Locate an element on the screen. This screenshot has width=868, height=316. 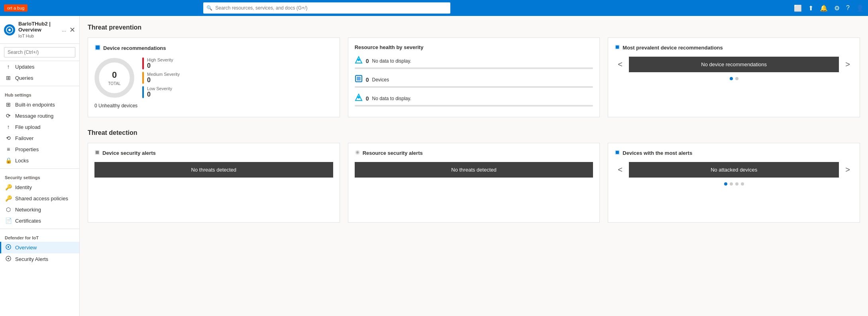
search-input is located at coordinates (327, 8).